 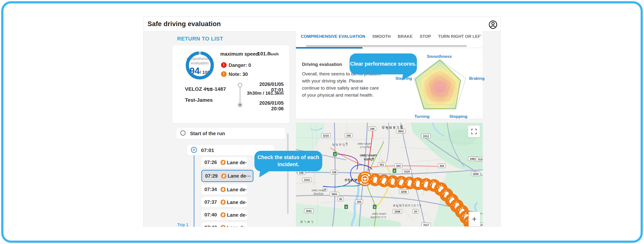 What do you see at coordinates (383, 64) in the screenshot?
I see `tooltip-clear-performance: Clear performance scores.` at bounding box center [383, 64].